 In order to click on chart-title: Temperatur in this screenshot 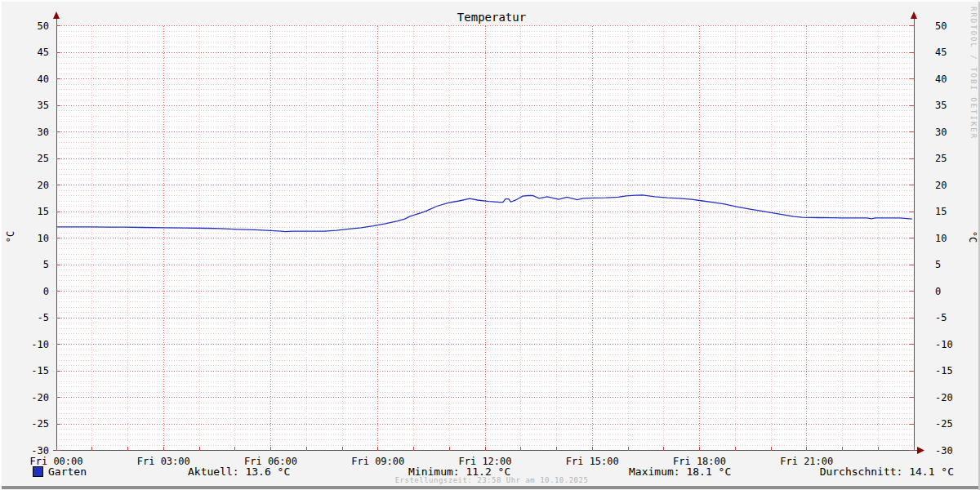, I will do `click(491, 17)`.